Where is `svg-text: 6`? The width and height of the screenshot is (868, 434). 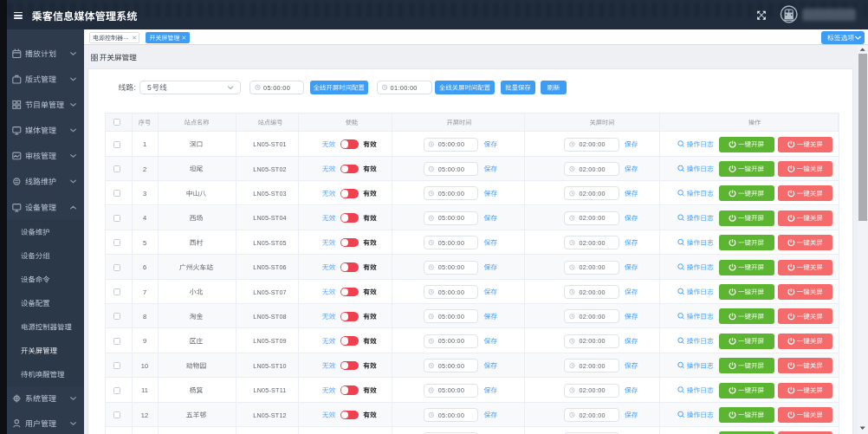 svg-text: 6 is located at coordinates (145, 267).